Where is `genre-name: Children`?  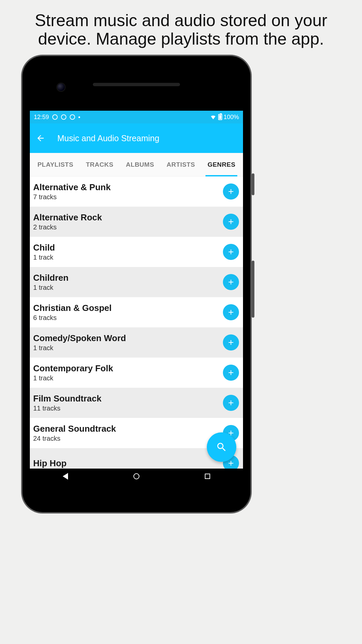
genre-name: Children is located at coordinates (128, 278).